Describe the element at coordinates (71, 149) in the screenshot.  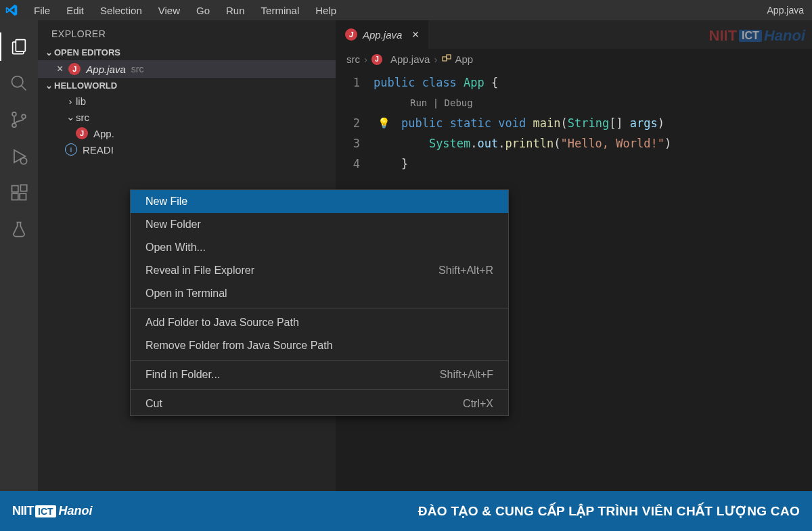
I see `info-icon: i` at that location.